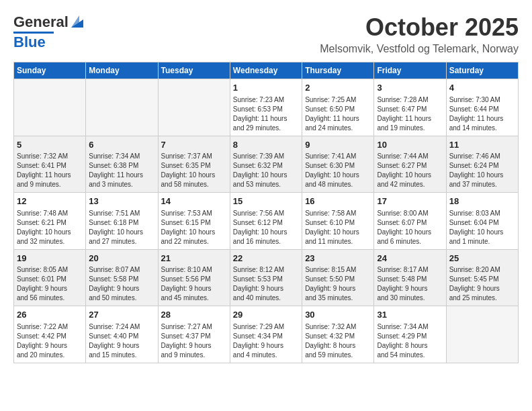 This screenshot has width=532, height=411. Describe the element at coordinates (410, 222) in the screenshot. I see `calendar-cell: 17Sunrise: 8:00 AM Sunset: 6:07 PM Dayli…` at that location.